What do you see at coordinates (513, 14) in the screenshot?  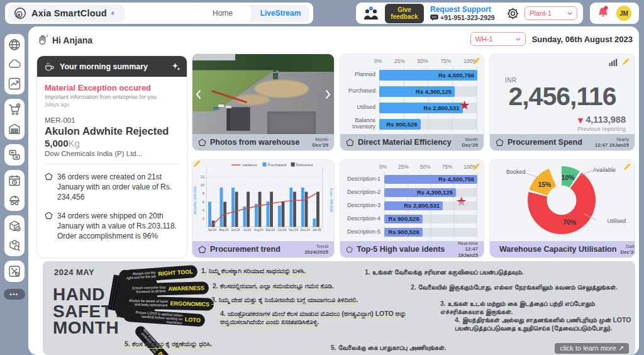 I see `gear-icon` at bounding box center [513, 14].